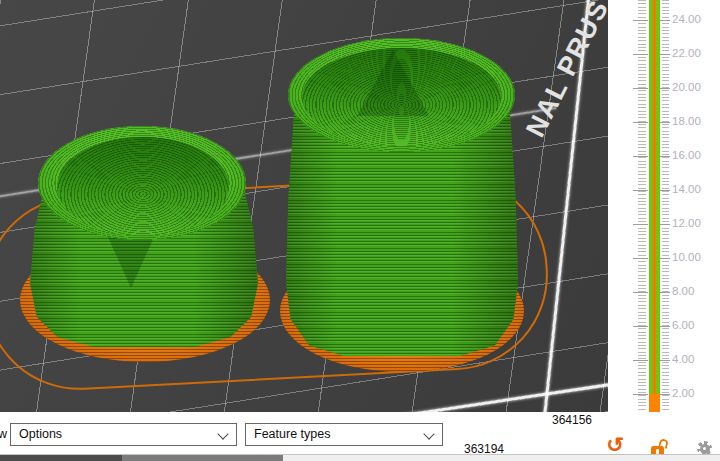  Describe the element at coordinates (683, 325) in the screenshot. I see `tick-label: 6.00` at that location.